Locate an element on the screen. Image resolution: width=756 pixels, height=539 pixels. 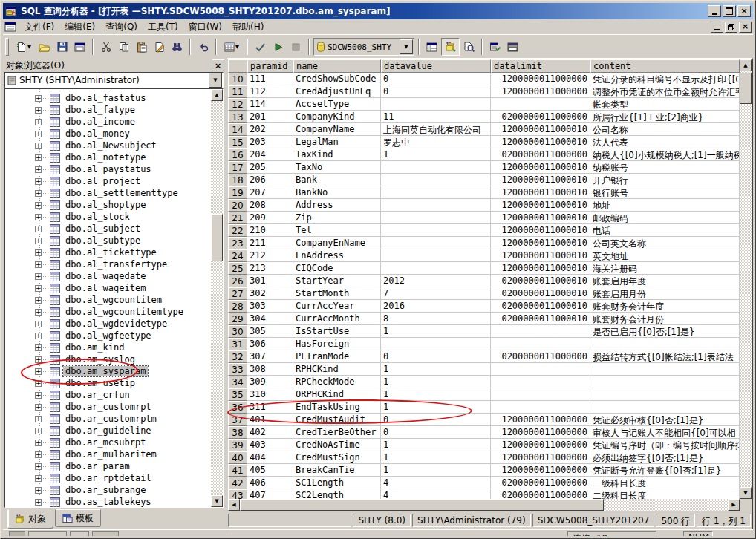
row-number-cell: 28 is located at coordinates (238, 306).